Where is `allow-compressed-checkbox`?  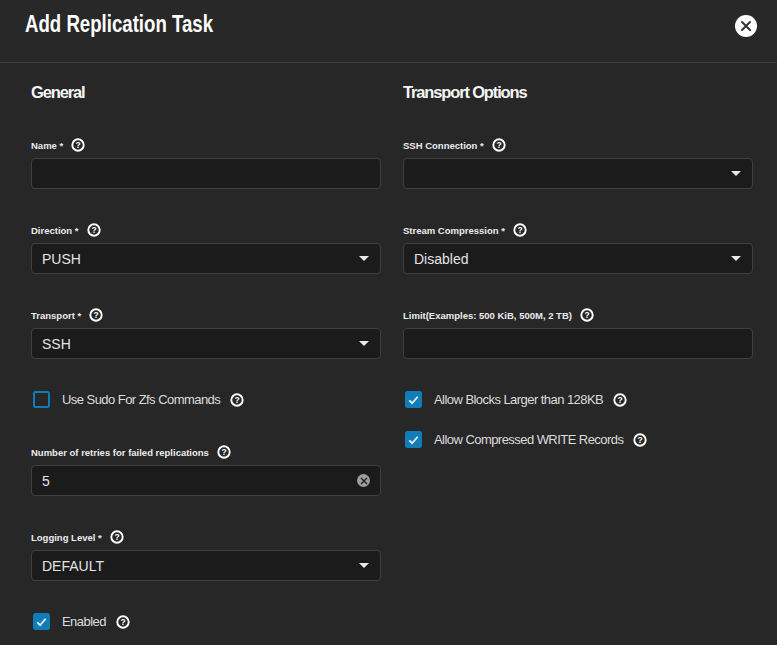
allow-compressed-checkbox is located at coordinates (414, 440).